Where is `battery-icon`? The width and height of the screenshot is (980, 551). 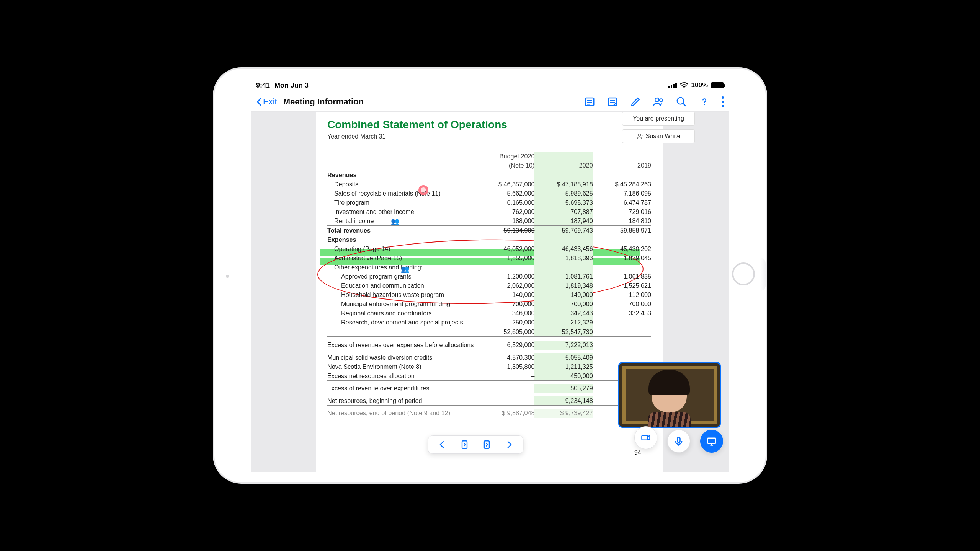
battery-icon is located at coordinates (717, 85).